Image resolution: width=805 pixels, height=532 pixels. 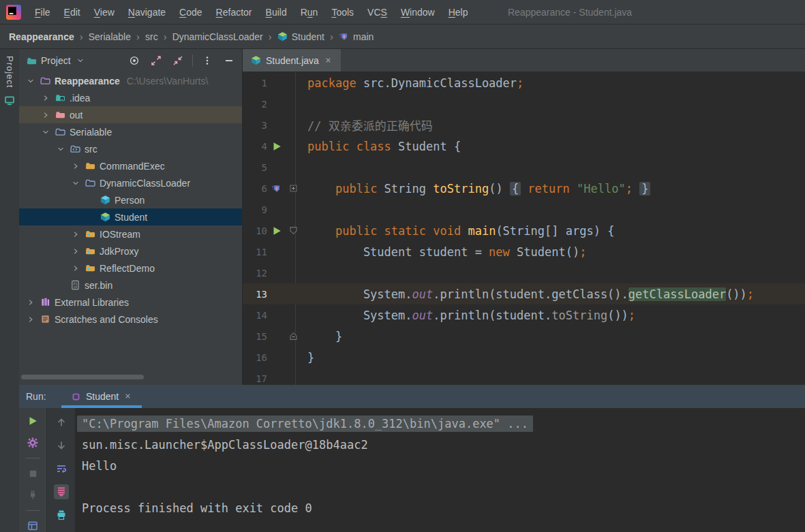 I want to click on project-panel-title: Project, so click(x=56, y=61).